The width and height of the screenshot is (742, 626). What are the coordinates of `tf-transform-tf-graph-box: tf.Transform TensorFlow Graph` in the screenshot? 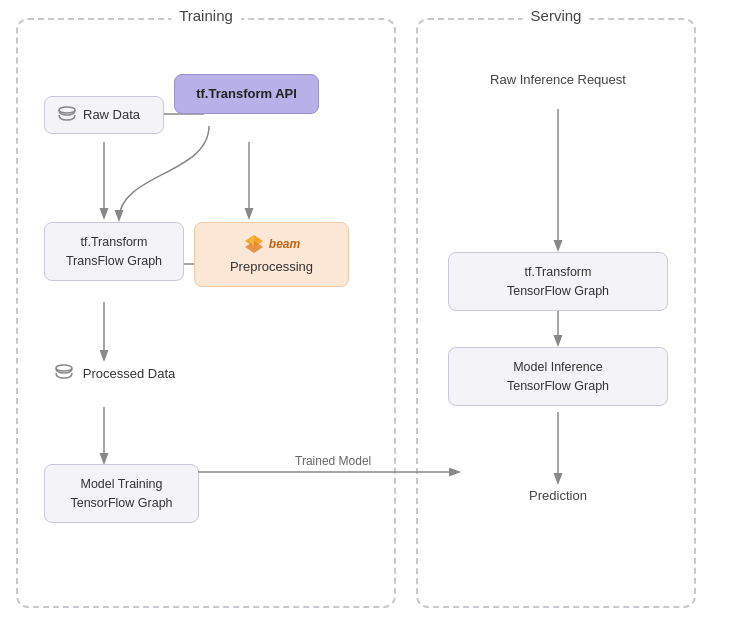 It's located at (558, 282).